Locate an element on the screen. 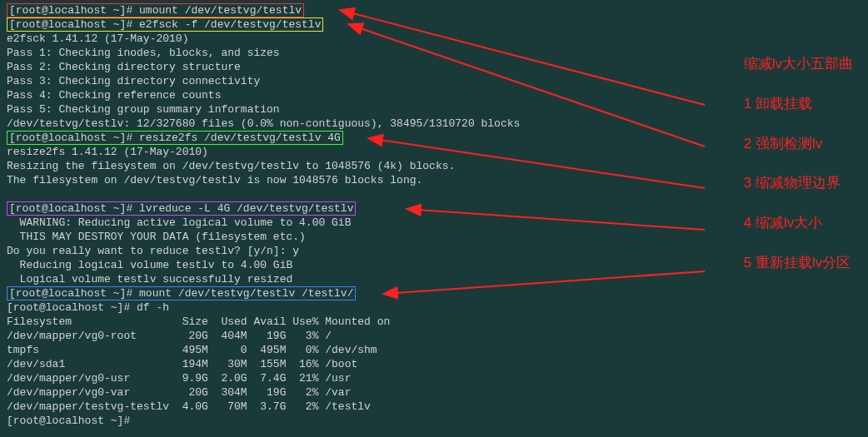  cmd-text: df -h is located at coordinates (153, 308).